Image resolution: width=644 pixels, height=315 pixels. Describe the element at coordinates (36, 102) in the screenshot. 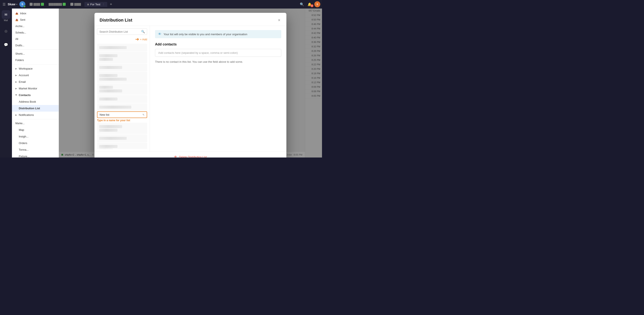

I see `nav-address-book: Address Book` at that location.